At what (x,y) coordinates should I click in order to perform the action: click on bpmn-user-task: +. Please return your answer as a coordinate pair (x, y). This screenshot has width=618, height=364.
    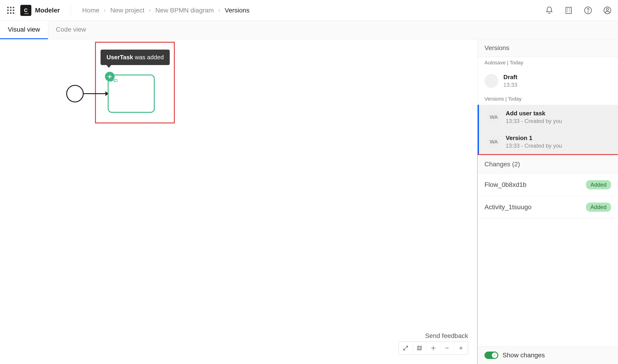
    Looking at the image, I should click on (131, 94).